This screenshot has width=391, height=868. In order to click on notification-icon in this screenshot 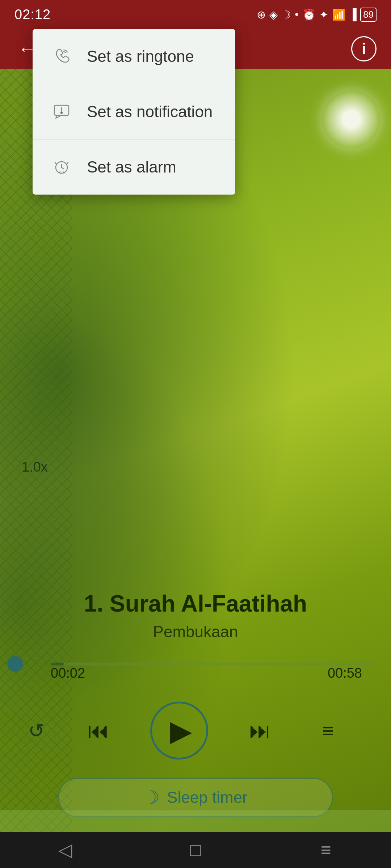, I will do `click(62, 112)`.